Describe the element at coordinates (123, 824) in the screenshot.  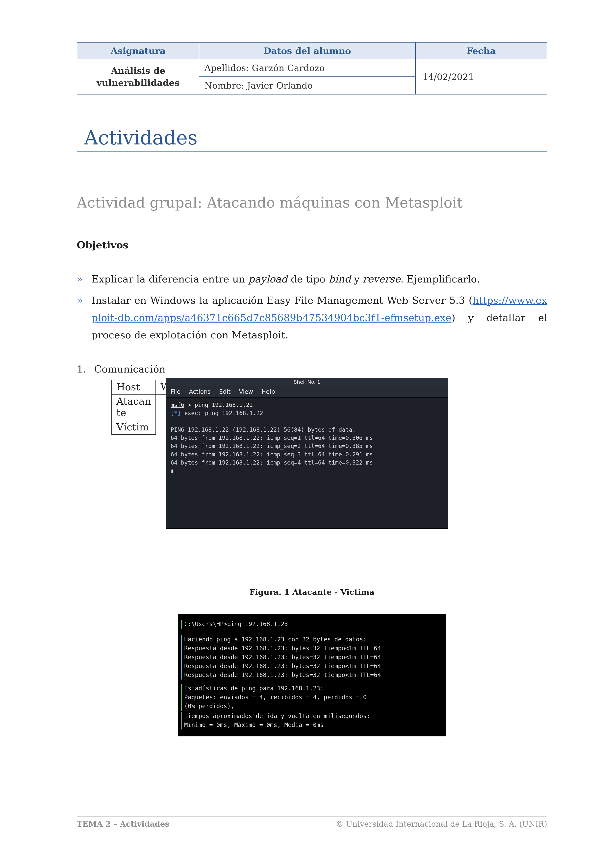
I see `footer-left: TEMA 2 – Actividades` at that location.